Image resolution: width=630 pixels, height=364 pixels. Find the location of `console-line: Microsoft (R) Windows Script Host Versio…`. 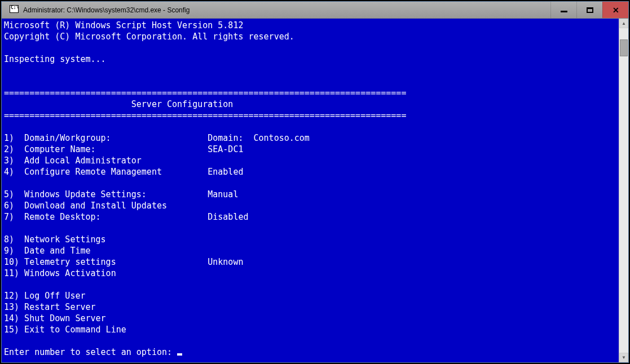

console-line: Microsoft (R) Windows Script Host Versio… is located at coordinates (124, 25).